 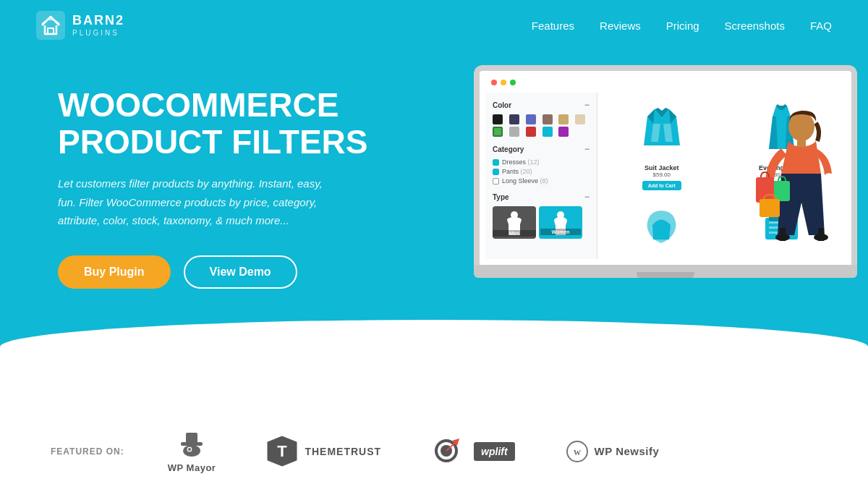 I want to click on check-pants, so click(x=496, y=172).